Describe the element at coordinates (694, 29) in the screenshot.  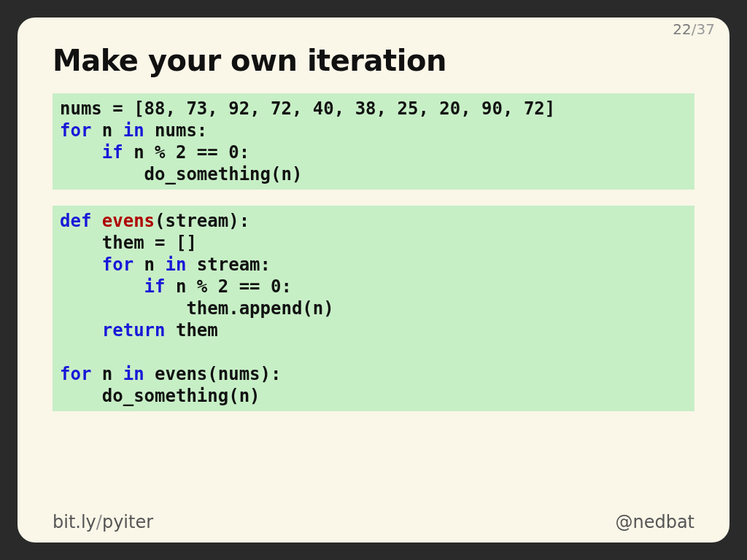
I see `page-counter: 22/37` at that location.